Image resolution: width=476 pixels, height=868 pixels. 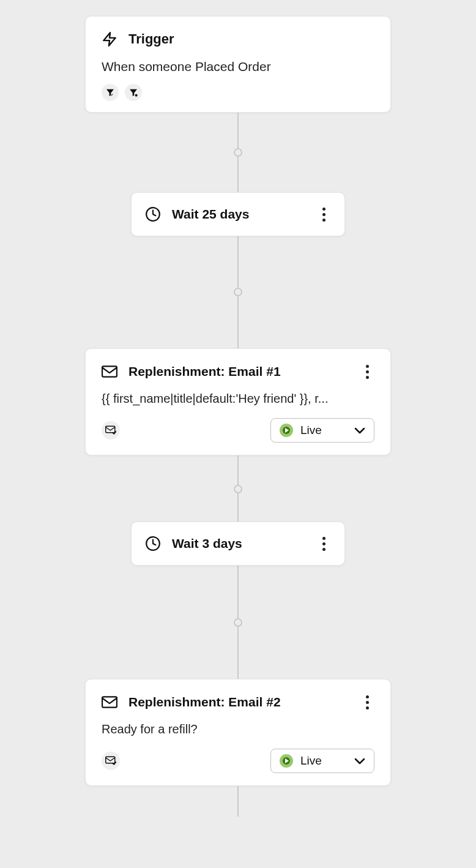 What do you see at coordinates (238, 732) in the screenshot?
I see `email-card: Replenishment: Email #2 Ready for a refi…` at bounding box center [238, 732].